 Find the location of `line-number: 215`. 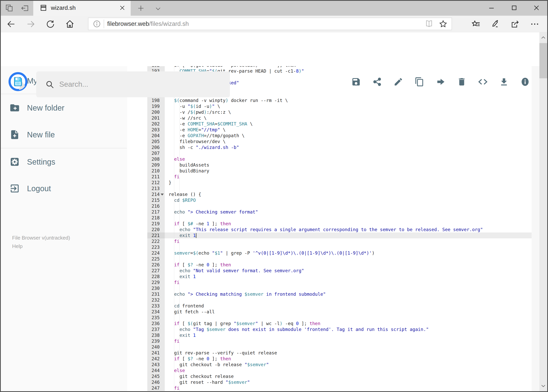

line-number: 215 is located at coordinates (156, 200).